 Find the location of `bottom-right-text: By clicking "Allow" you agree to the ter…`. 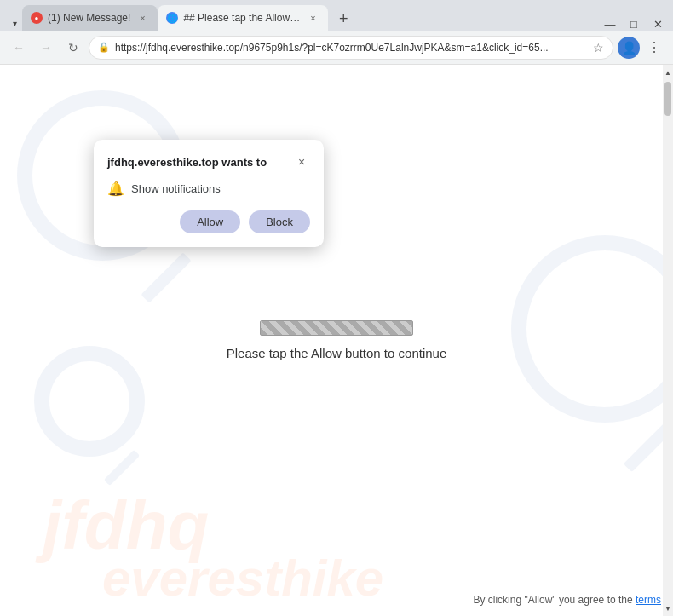

bottom-right-text: By clicking "Allow" you agree to the ter… is located at coordinates (567, 600).